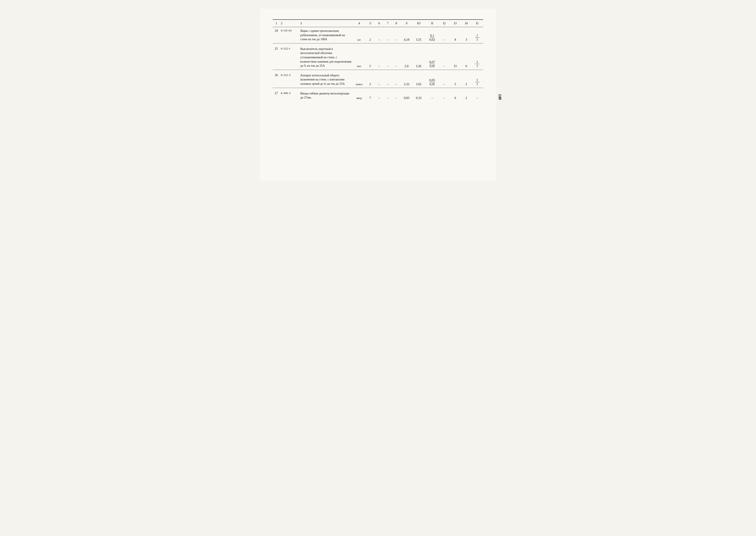 The height and width of the screenshot is (536, 756). I want to click on row-24-code: 8–52I–IO, so click(290, 35).